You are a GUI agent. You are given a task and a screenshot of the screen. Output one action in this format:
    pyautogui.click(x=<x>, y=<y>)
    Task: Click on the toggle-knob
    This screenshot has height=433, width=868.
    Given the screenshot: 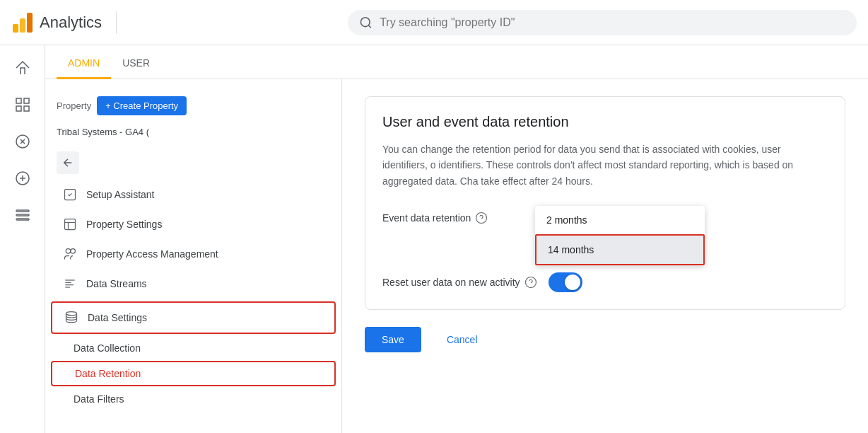 What is the action you would take?
    pyautogui.click(x=573, y=282)
    